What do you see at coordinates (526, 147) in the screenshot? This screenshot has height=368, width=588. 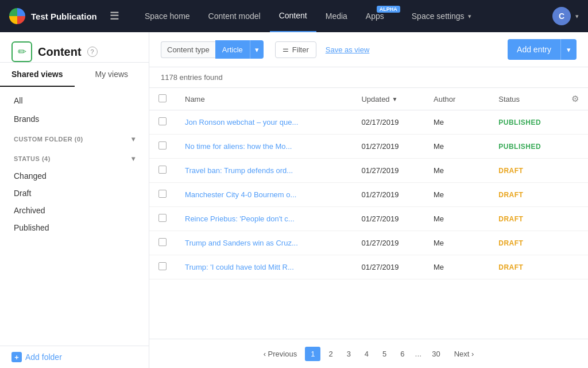 I see `row-status-cell: PUBLISHED` at bounding box center [526, 147].